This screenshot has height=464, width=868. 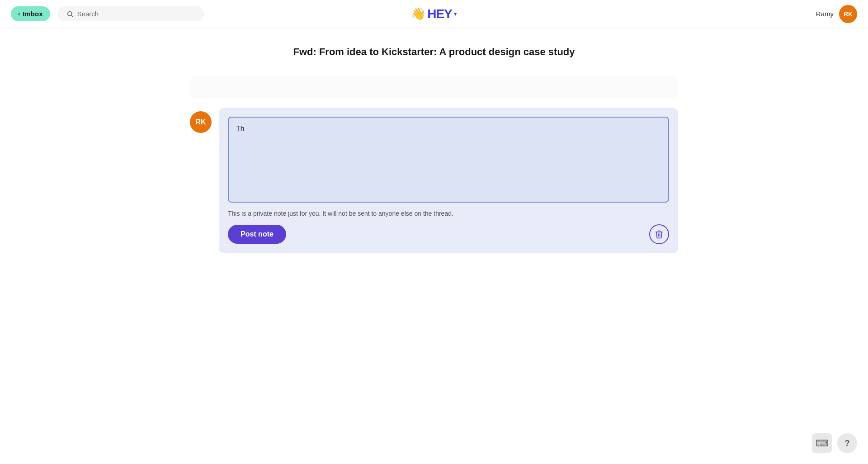 What do you see at coordinates (31, 14) in the screenshot?
I see `imbox-button: ‹ Imbox` at bounding box center [31, 14].